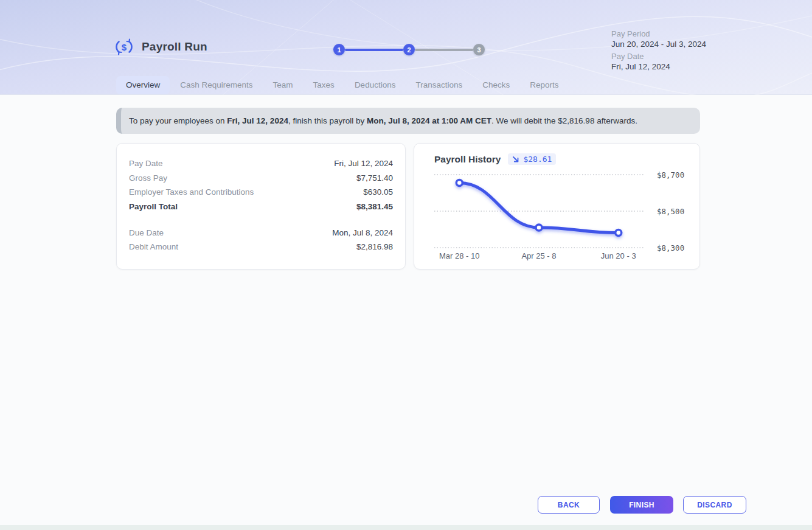  What do you see at coordinates (670, 248) in the screenshot?
I see `svg-text: $8,300` at bounding box center [670, 248].